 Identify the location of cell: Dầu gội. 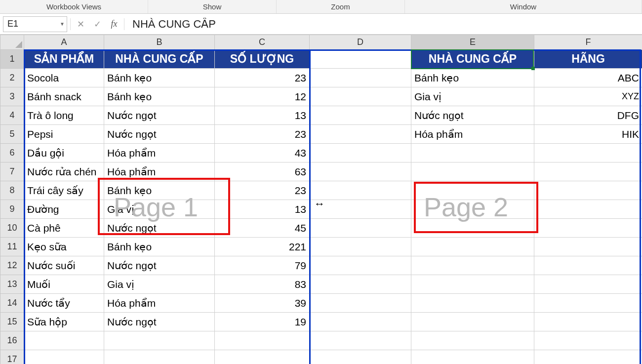
(64, 153).